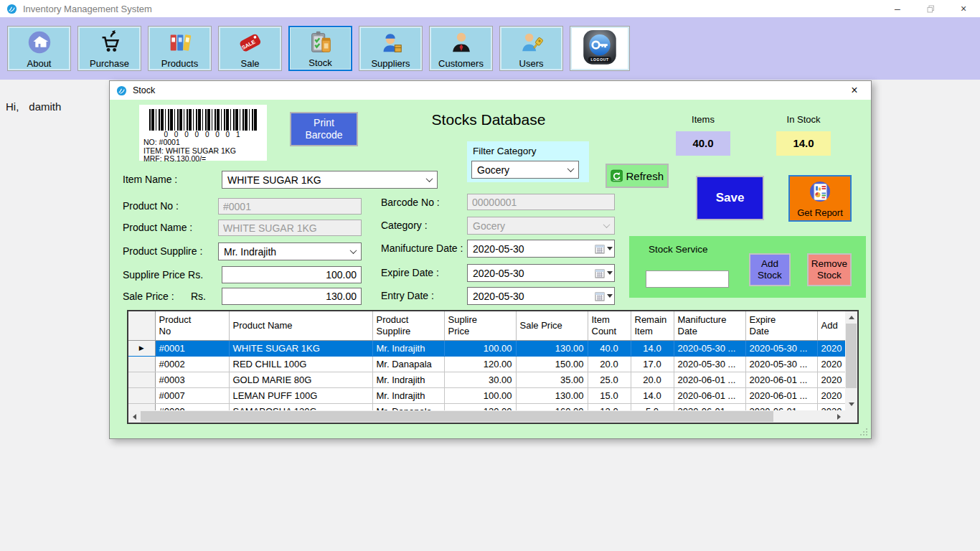 Image resolution: width=980 pixels, height=551 pixels. What do you see at coordinates (250, 49) in the screenshot?
I see `toolbar-button-sale: SALE Sale` at bounding box center [250, 49].